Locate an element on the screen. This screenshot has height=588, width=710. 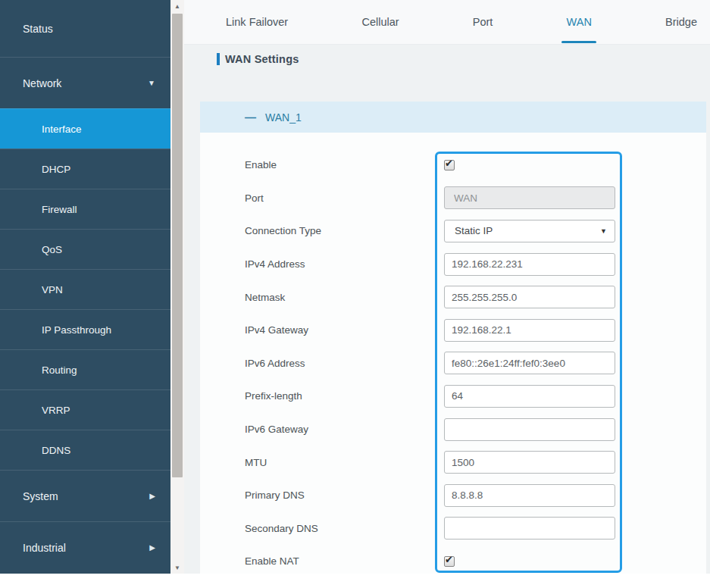
sidebar-item-vpn: VPN is located at coordinates (85, 289).